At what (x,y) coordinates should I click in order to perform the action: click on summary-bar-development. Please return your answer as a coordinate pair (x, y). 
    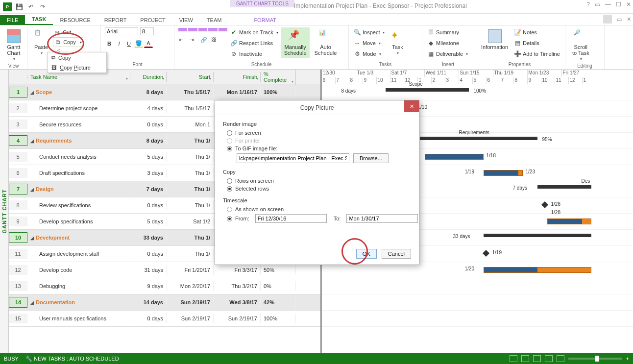
    Looking at the image, I should click on (537, 235).